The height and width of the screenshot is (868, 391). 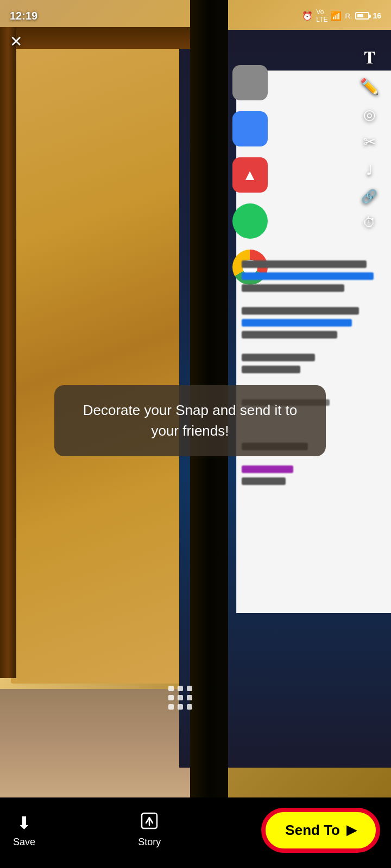 What do you see at coordinates (321, 16) in the screenshot?
I see `vo-lte-icon: VoLTE` at bounding box center [321, 16].